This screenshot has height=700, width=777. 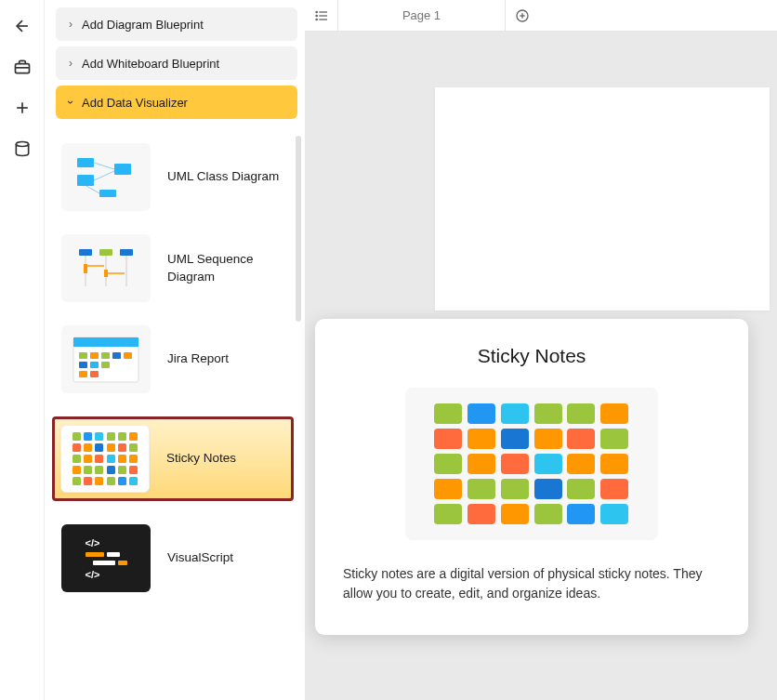 What do you see at coordinates (179, 359) in the screenshot?
I see `visualizer-item-jira: Jira Report` at bounding box center [179, 359].